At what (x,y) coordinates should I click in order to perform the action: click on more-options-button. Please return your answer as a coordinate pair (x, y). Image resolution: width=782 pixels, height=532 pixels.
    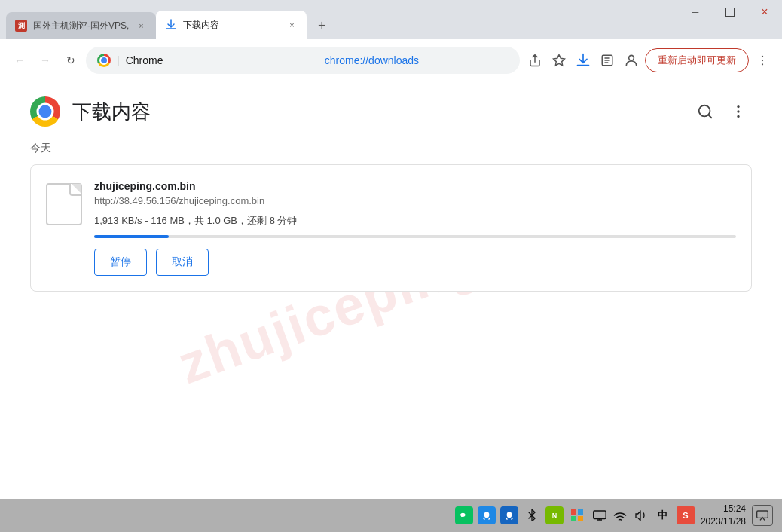
    Looking at the image, I should click on (738, 112).